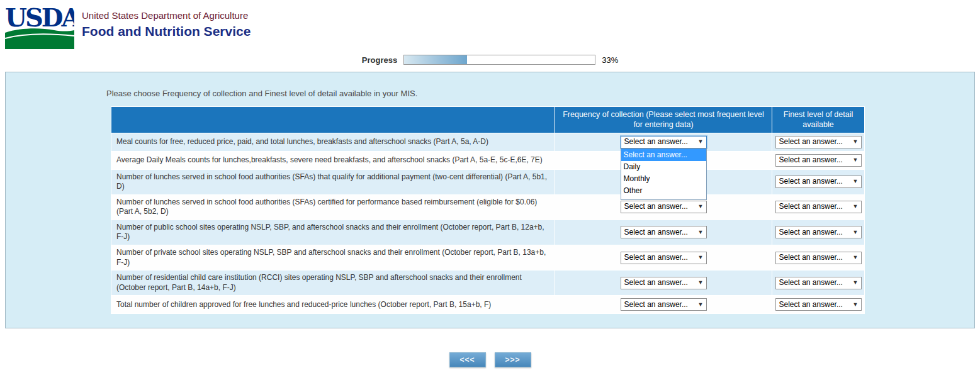 This screenshot has width=980, height=385. What do you see at coordinates (488, 258) in the screenshot?
I see `table-row: Number of private school sites operating…` at bounding box center [488, 258].